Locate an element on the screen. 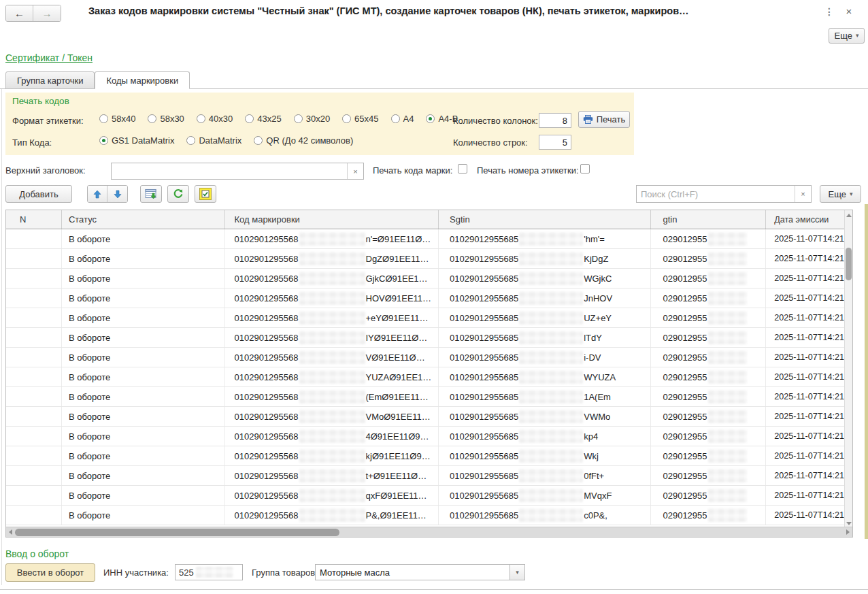 The height and width of the screenshot is (594, 868). format-radio-58x40: 58x40 is located at coordinates (117, 118).